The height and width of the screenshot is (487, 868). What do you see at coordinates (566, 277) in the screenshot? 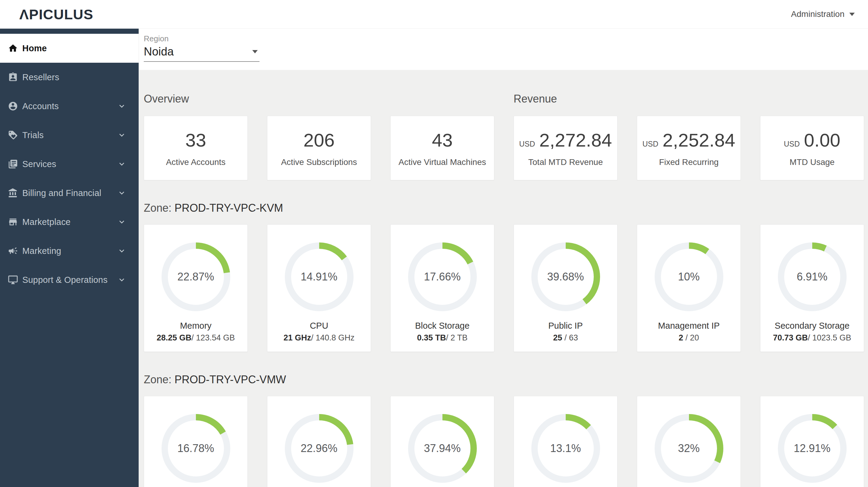
I see `donut-chart: 39.68%` at bounding box center [566, 277].